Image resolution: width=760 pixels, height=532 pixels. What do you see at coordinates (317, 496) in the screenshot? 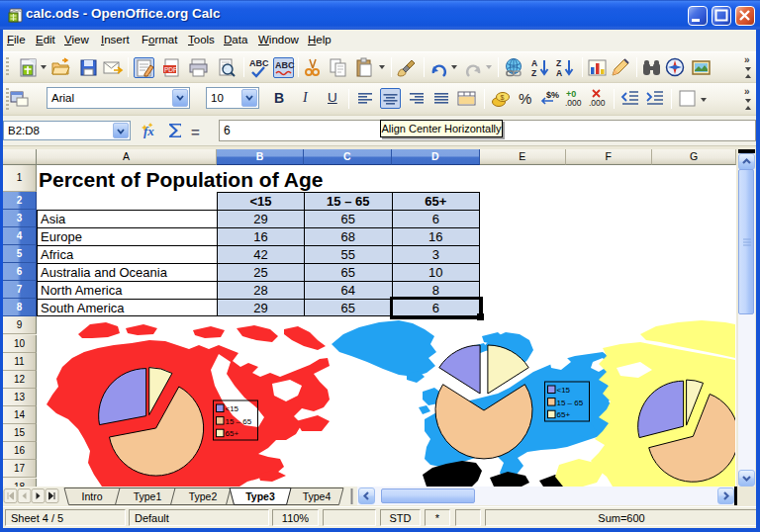
I see `svg-text: Type4` at bounding box center [317, 496].